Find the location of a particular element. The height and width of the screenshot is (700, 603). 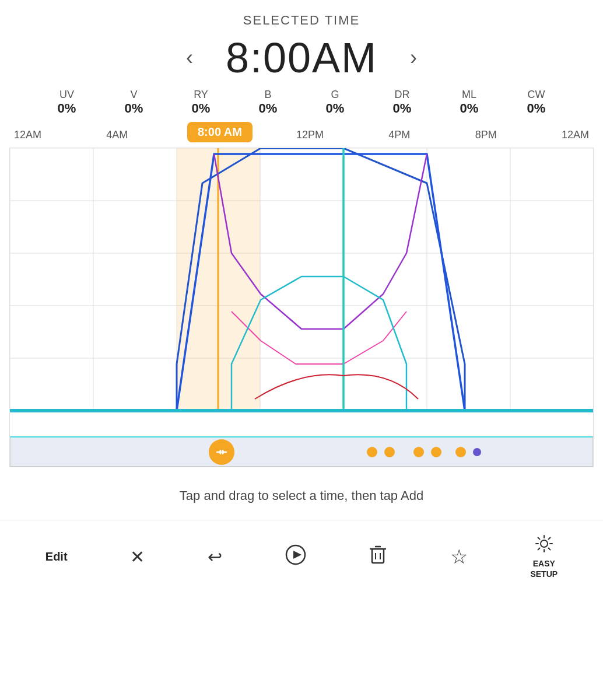

channel-ry: RY 0% is located at coordinates (201, 103).